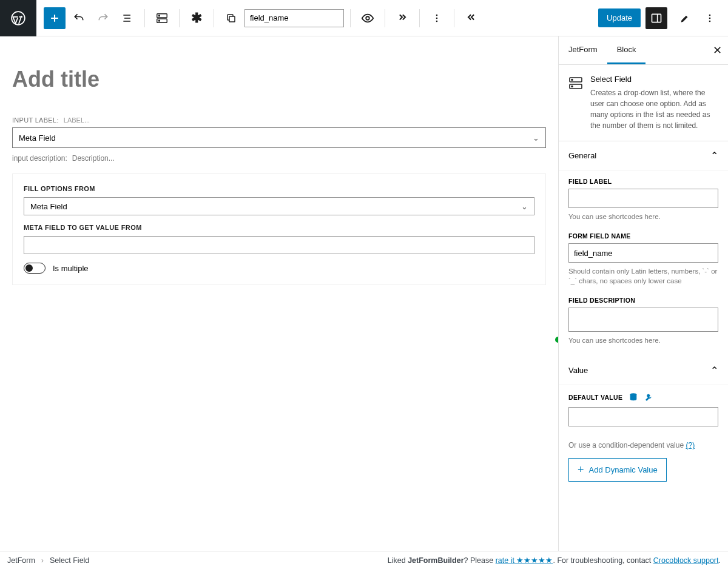 Image resolution: width=728 pixels, height=569 pixels. Describe the element at coordinates (127, 18) in the screenshot. I see `document-overview-button` at that location.